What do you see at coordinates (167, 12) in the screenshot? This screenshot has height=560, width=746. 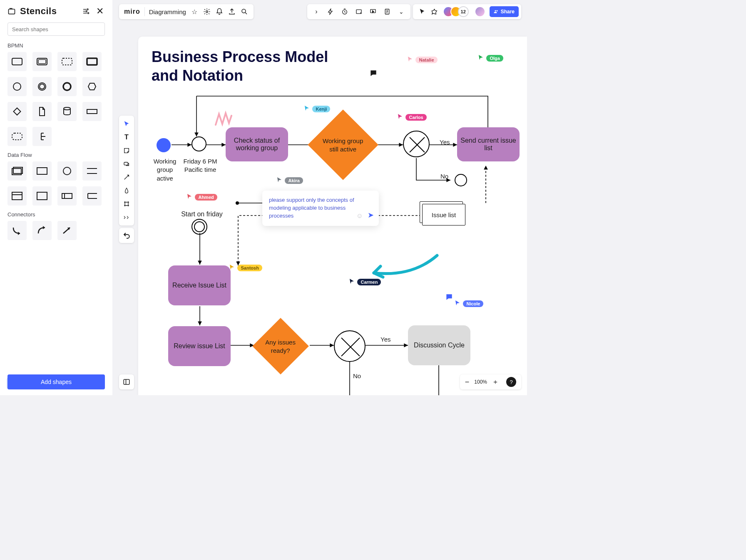 I see `board-name: Diagramming` at bounding box center [167, 12].